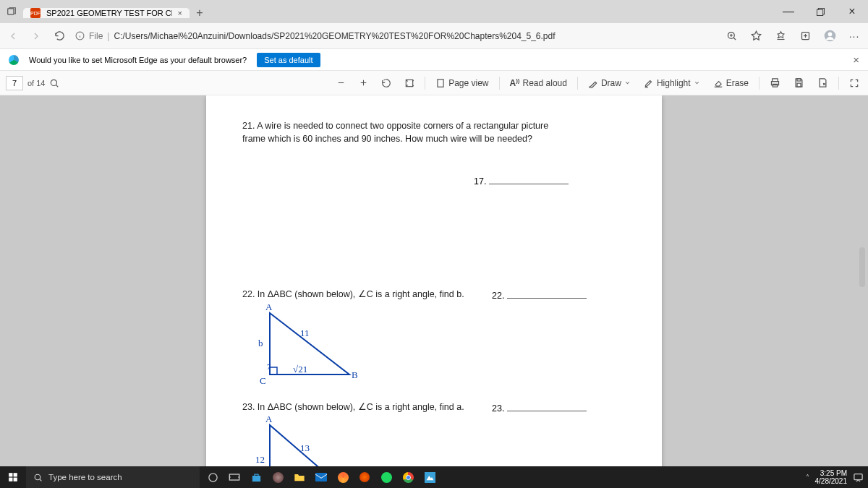 The image size is (868, 488). Describe the element at coordinates (367, 408) in the screenshot. I see `question-23: 23. In ΔABC (shown below), ∠C is a right…` at that location.